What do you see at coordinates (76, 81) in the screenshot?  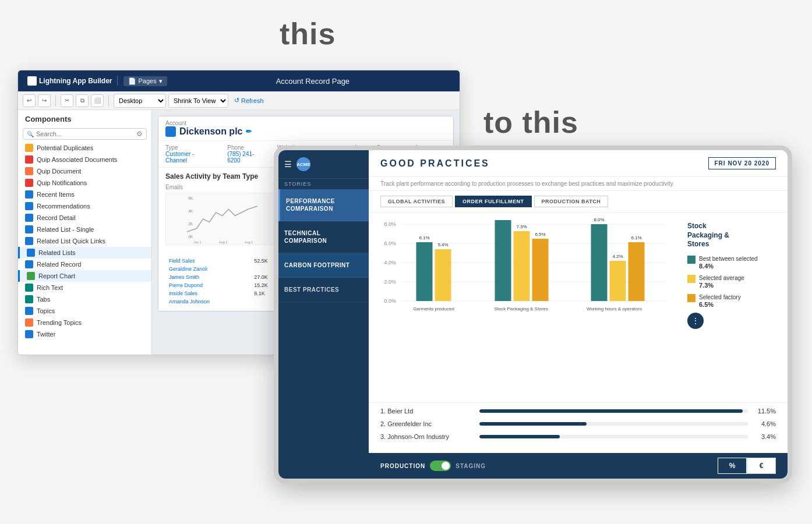 I see `lab-brand-label: Lightning App Builder` at bounding box center [76, 81].